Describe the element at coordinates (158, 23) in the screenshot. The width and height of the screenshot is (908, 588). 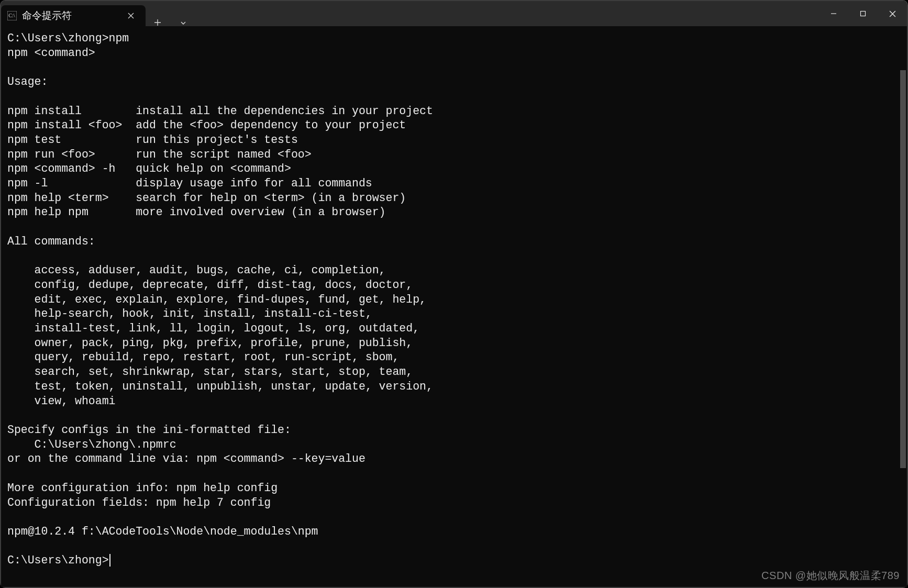
I see `plus-icon` at that location.